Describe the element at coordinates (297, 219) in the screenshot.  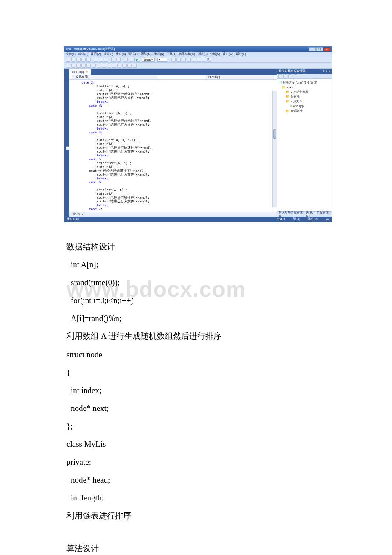
I see `status-col: 列 20` at that location.